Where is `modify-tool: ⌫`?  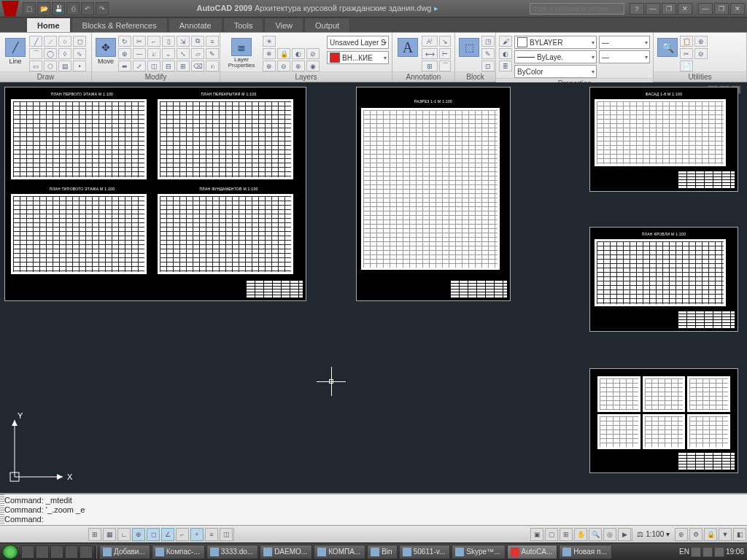 modify-tool: ⌫ is located at coordinates (198, 66).